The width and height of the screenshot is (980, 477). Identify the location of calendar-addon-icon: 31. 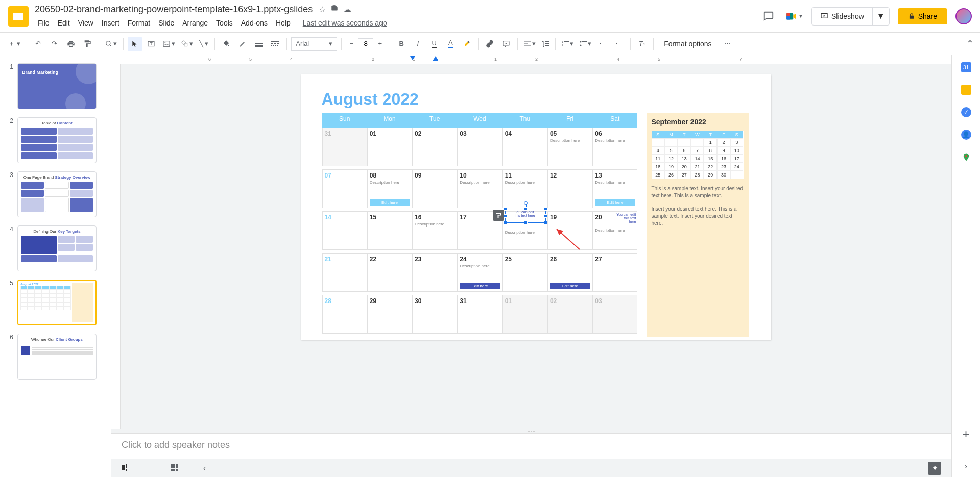
(966, 67).